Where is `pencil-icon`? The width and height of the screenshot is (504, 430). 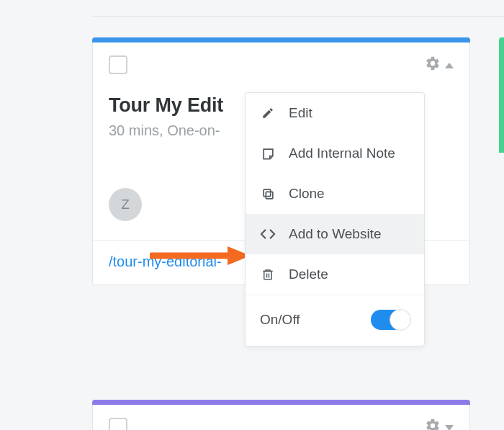 pencil-icon is located at coordinates (268, 113).